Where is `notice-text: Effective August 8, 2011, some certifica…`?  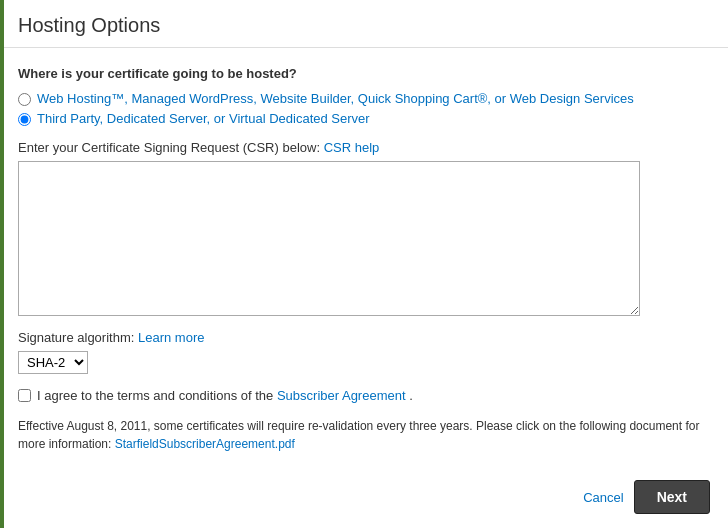
notice-text: Effective August 8, 2011, some certifica… is located at coordinates (363, 435).